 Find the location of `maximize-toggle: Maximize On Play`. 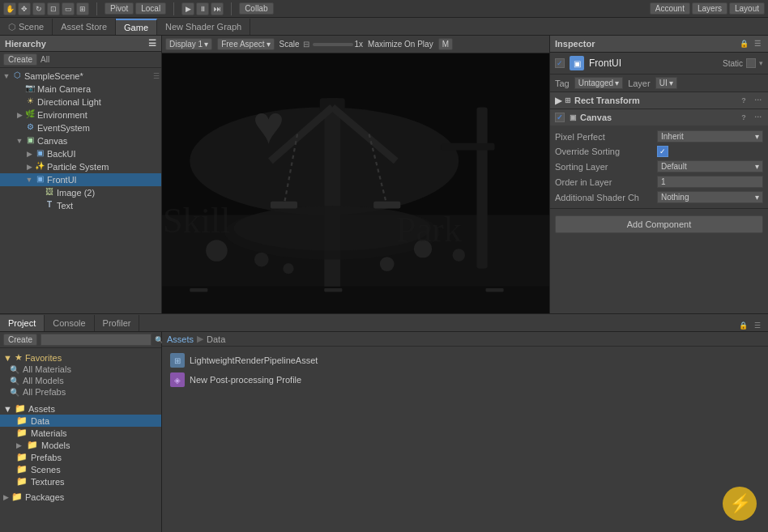

maximize-toggle: Maximize On Play is located at coordinates (400, 44).